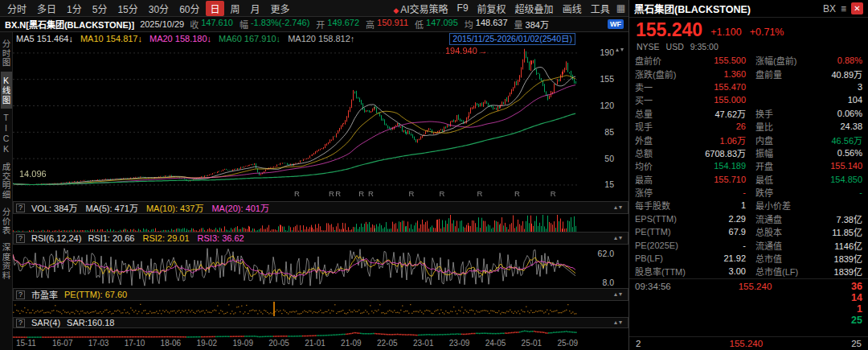 This screenshot has width=868, height=350. Describe the element at coordinates (749, 192) in the screenshot. I see `quote-row: 涨停-跌停-` at that location.